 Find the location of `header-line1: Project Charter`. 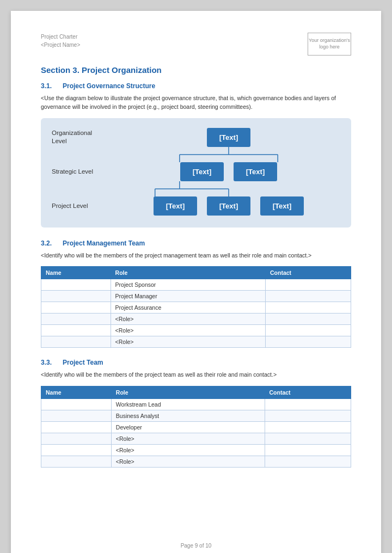

header-line1: Project Charter is located at coordinates (60, 37).